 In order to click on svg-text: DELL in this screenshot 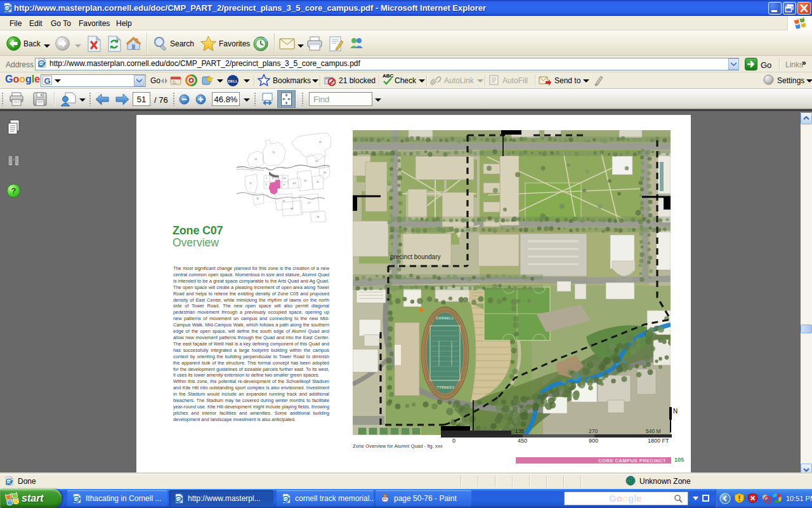, I will do `click(233, 81)`.